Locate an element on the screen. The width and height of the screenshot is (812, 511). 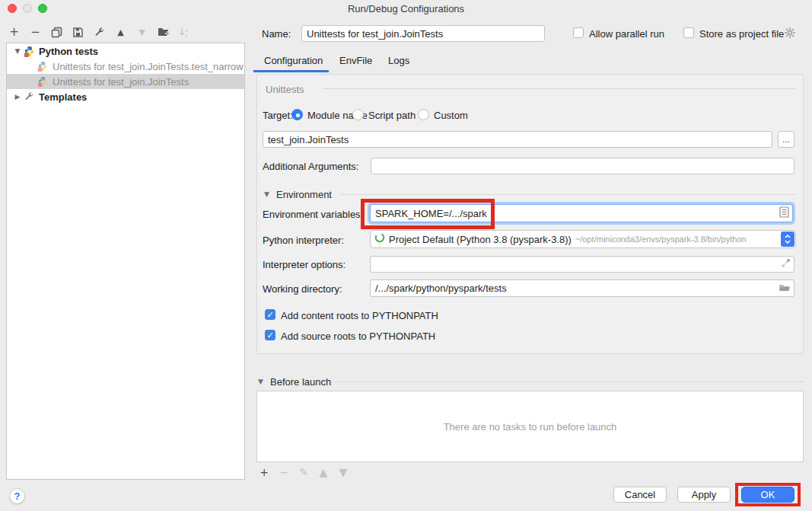
save-configuration-icon is located at coordinates (78, 32).